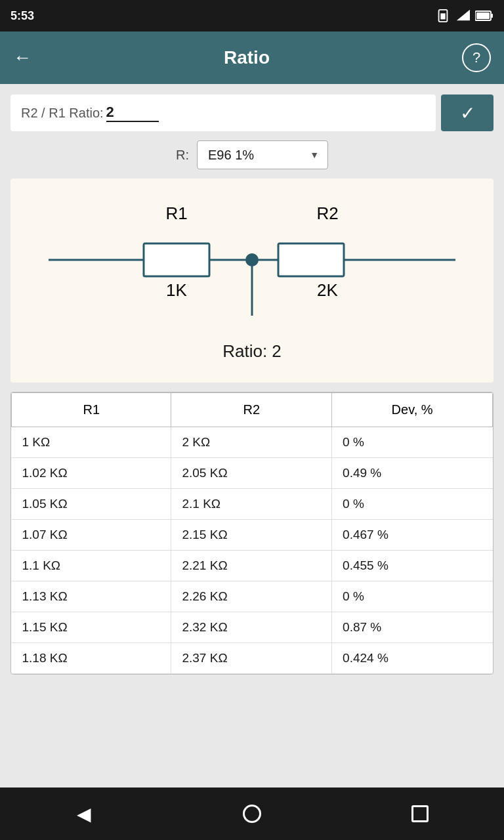 The width and height of the screenshot is (504, 840). Describe the element at coordinates (412, 566) in the screenshot. I see `cell-dev: 0.455 %` at that location.